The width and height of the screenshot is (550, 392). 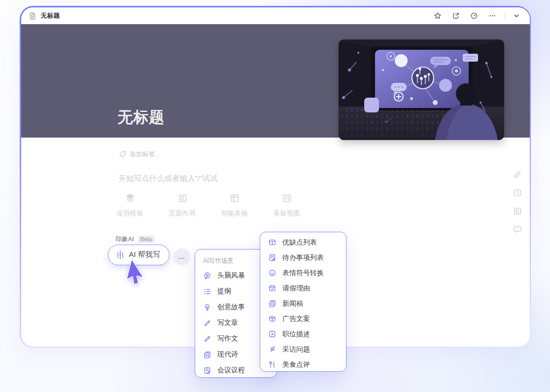 I want to click on add-tag-label: 添加标签, so click(x=142, y=154).